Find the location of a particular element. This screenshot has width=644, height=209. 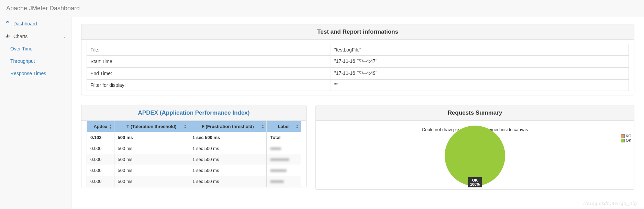

info-panel-title: Test and Report informations is located at coordinates (358, 32).